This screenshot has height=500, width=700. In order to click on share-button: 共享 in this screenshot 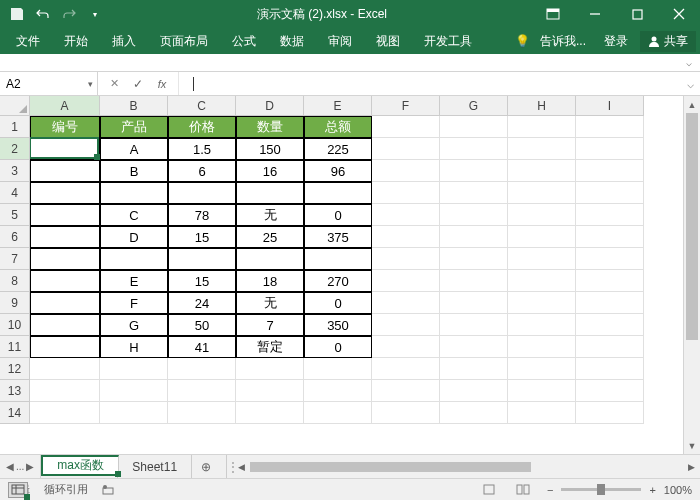, I will do `click(668, 42)`.